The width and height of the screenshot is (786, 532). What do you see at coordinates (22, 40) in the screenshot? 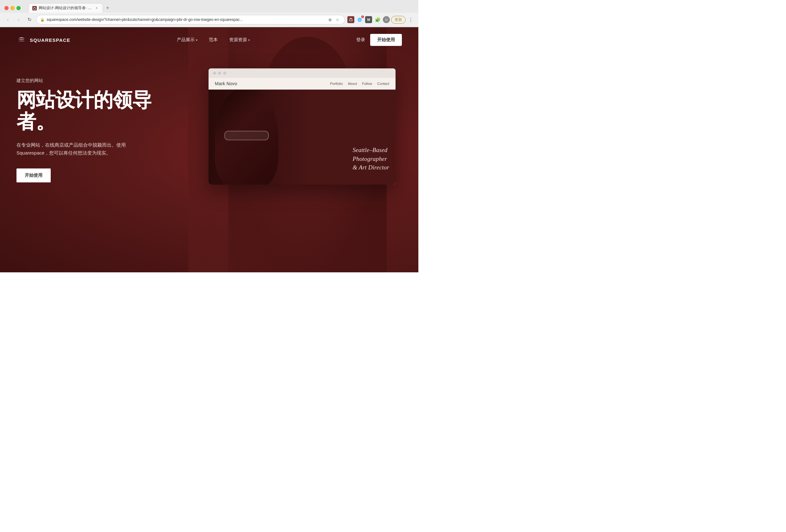
I see `logo-icon` at bounding box center [22, 40].